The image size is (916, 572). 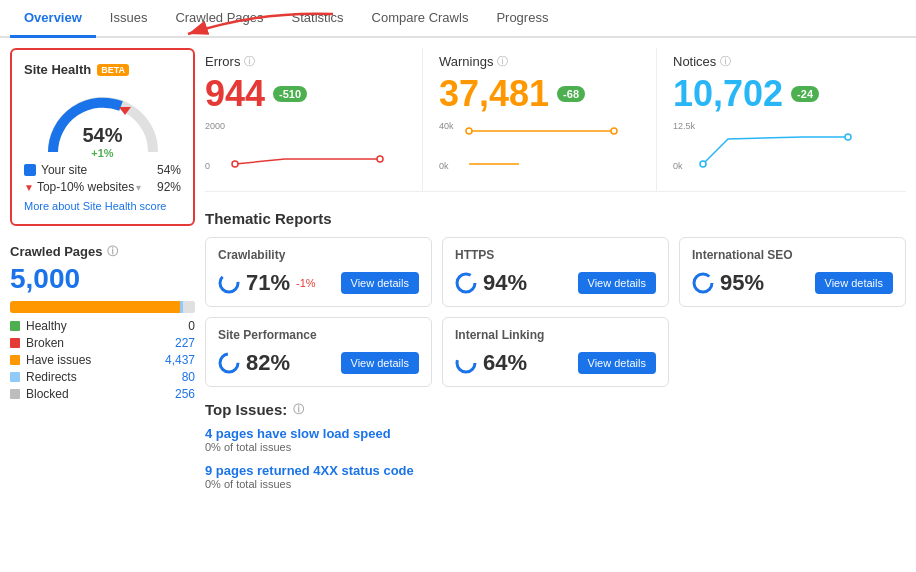 What do you see at coordinates (102, 170) in the screenshot?
I see `your-site-legend: Your site 54%` at bounding box center [102, 170].